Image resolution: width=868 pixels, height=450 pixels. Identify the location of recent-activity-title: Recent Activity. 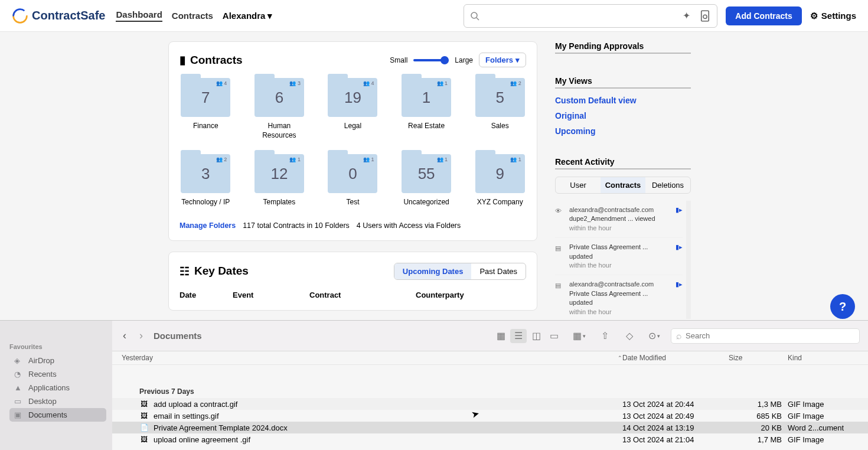
(623, 163).